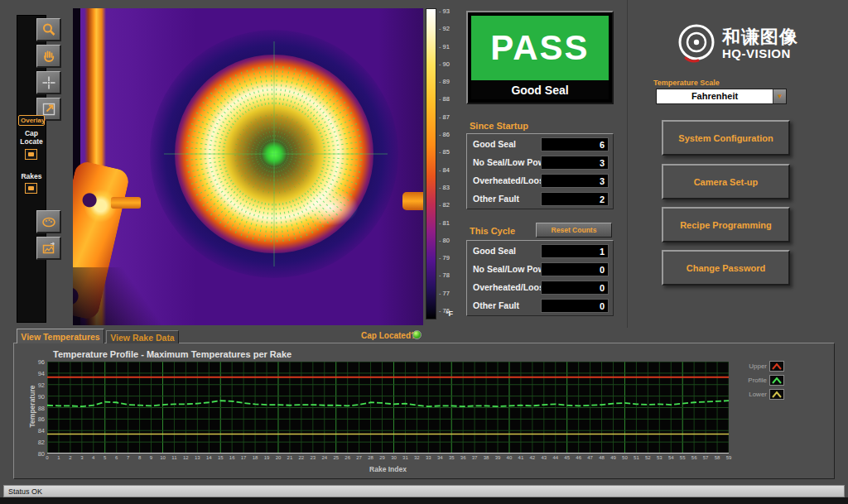  Describe the element at coordinates (313, 458) in the screenshot. I see `x-tick-label: 23` at that location.